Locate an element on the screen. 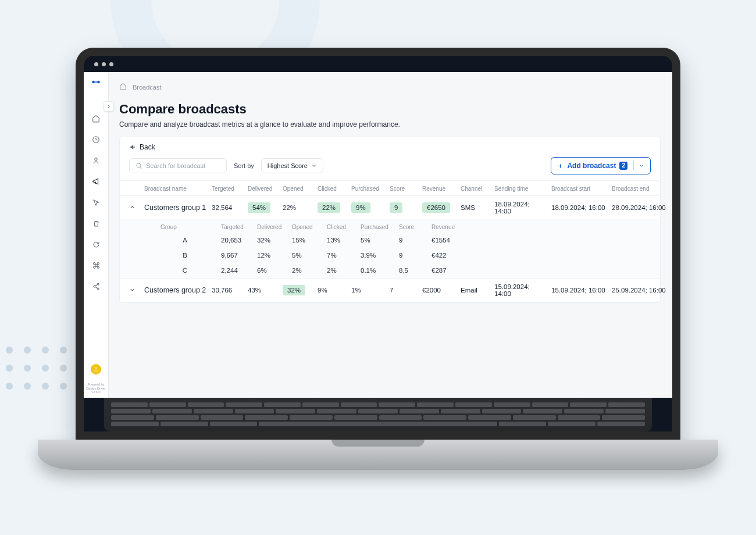 The height and width of the screenshot is (535, 756). search-icon is located at coordinates (139, 166).